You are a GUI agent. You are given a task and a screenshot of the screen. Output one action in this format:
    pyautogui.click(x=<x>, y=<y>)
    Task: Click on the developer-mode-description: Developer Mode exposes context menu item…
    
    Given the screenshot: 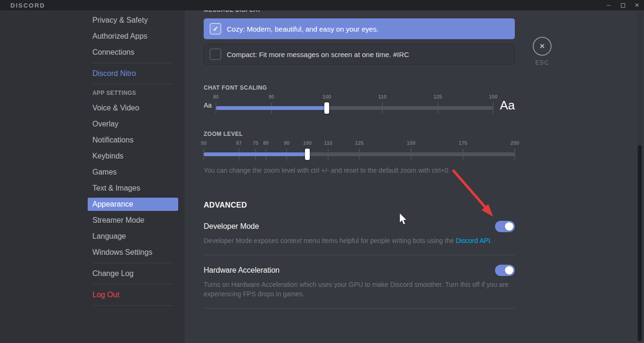 What is the action you would take?
    pyautogui.click(x=359, y=241)
    